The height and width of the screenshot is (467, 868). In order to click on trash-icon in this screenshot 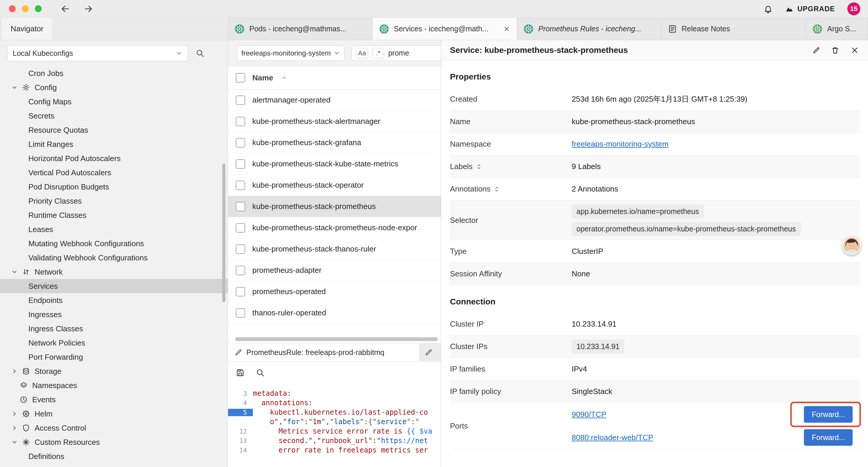, I will do `click(835, 50)`.